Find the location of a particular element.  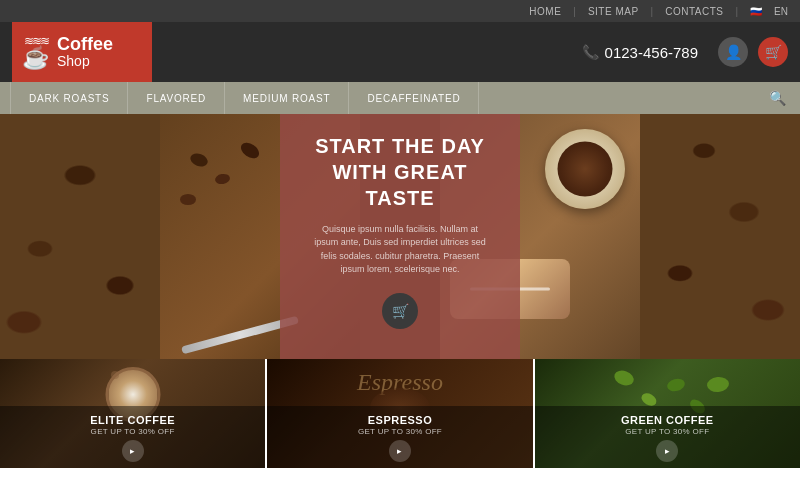

espresso-overlay: ESPRESSO GET UP TO 30% OFF ▸ is located at coordinates (400, 437).